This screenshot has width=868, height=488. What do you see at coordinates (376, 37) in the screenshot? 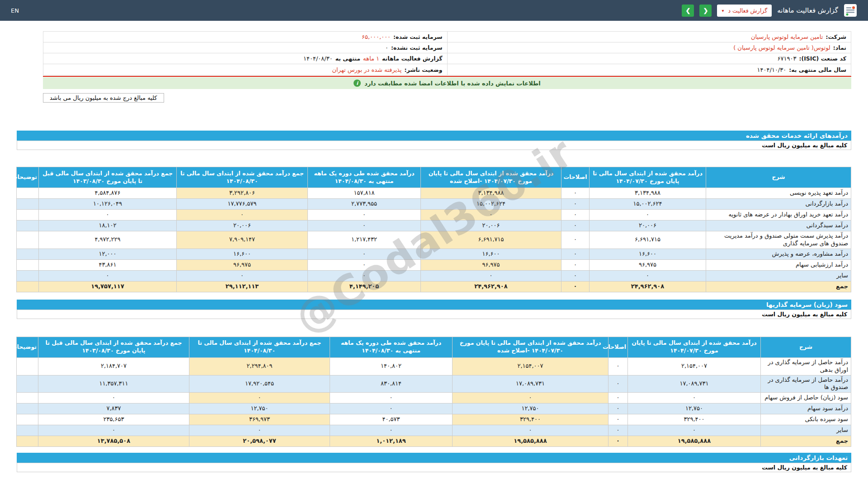
I see `registered-capital-value: ۶۵,۰۰۰,۰۰۰` at bounding box center [376, 37].